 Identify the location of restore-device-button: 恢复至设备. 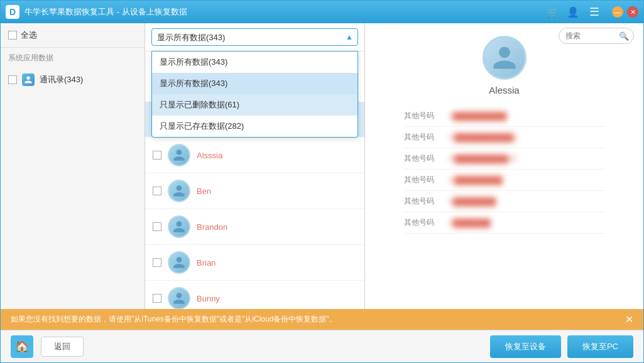
(525, 347).